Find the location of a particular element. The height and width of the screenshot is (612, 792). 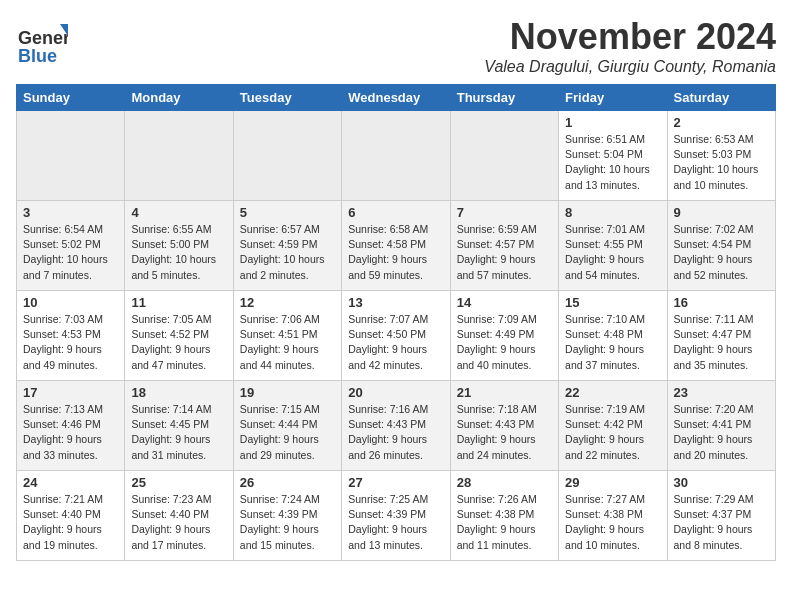

calendar-cell: 2Sunrise: 6:53 AM Sunset: 5:03 PM Daylig… is located at coordinates (721, 156).